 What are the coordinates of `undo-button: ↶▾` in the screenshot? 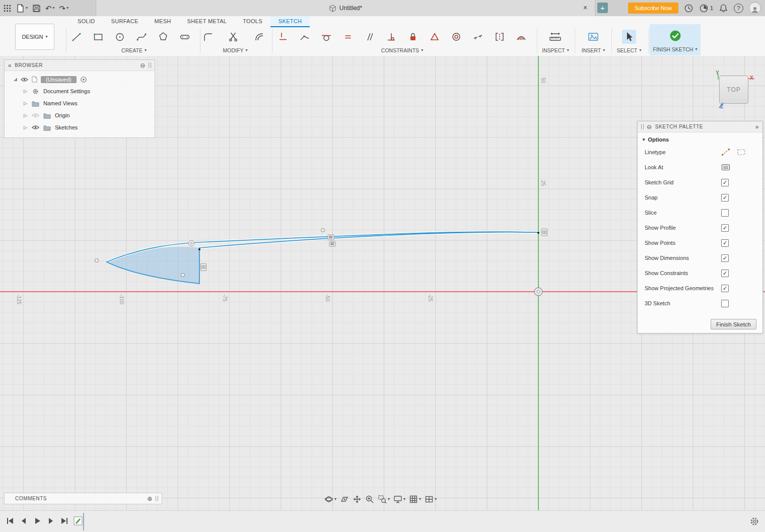 It's located at (50, 8).